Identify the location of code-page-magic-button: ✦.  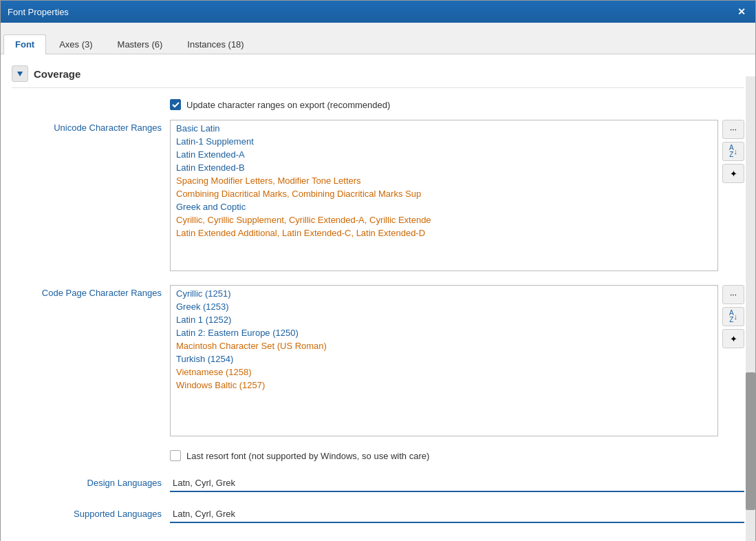
(733, 339).